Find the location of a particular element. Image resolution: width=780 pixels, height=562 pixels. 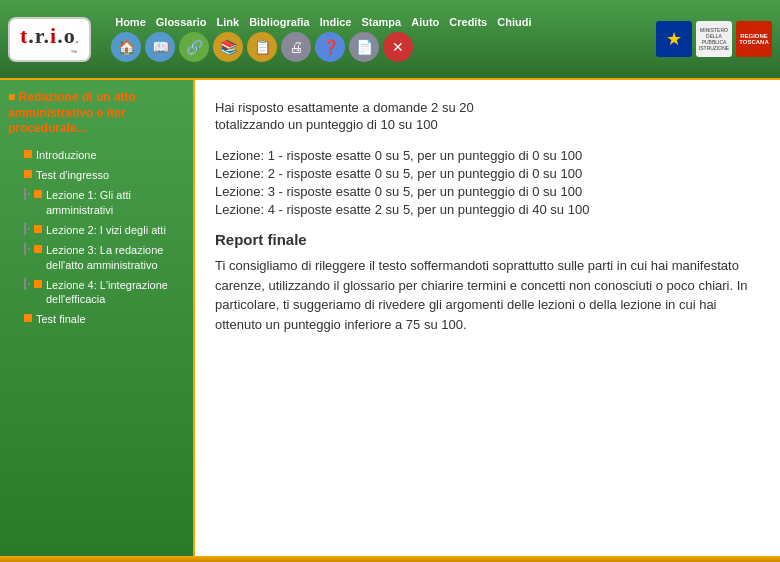

sidebar-label-lezione2: Lezione 2: I vizi degli atti is located at coordinates (106, 230).